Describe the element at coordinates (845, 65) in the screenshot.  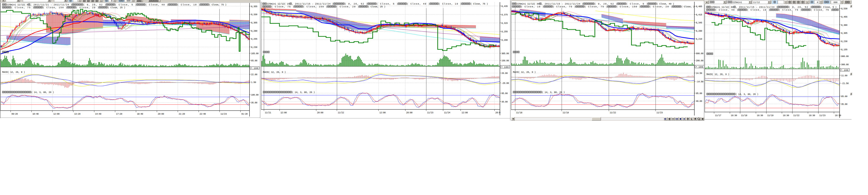
I see `svg-text: 300.00` at that location.